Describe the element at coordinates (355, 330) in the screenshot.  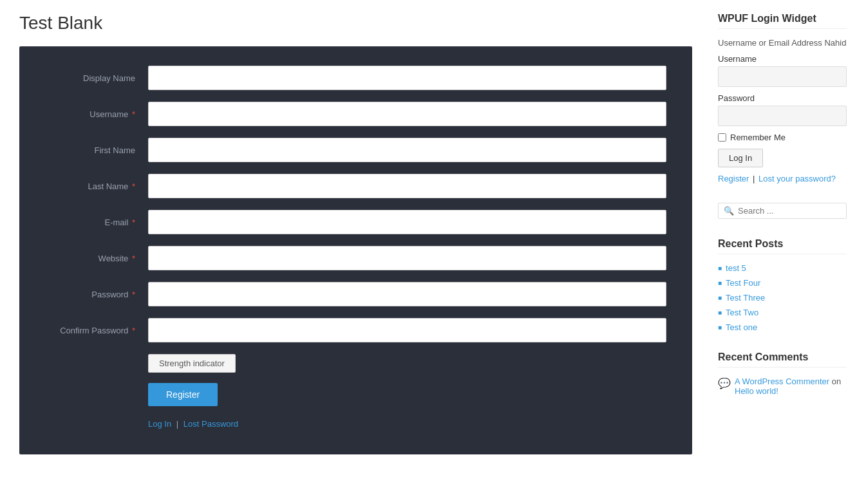
I see `form-row-confirm-password: Confirm Password *` at that location.